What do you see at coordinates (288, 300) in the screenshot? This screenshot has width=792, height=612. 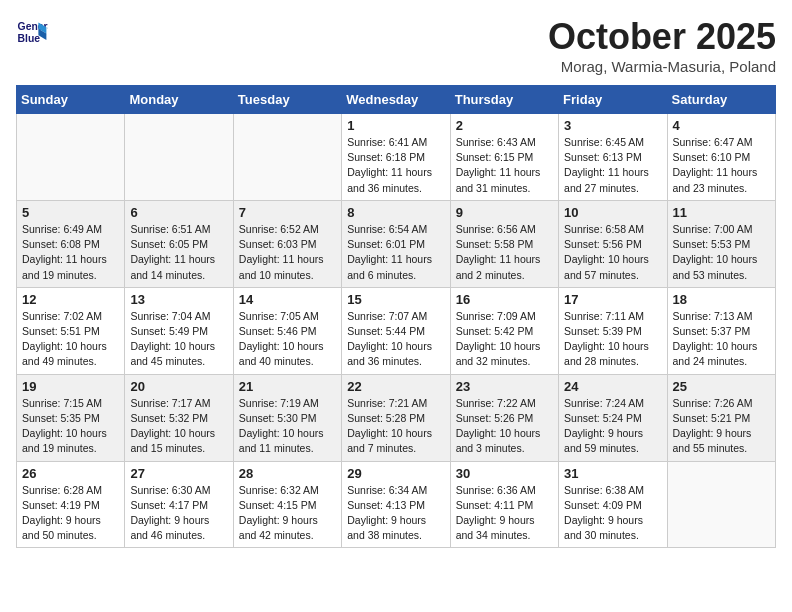 I see `day-number: 14` at bounding box center [288, 300].